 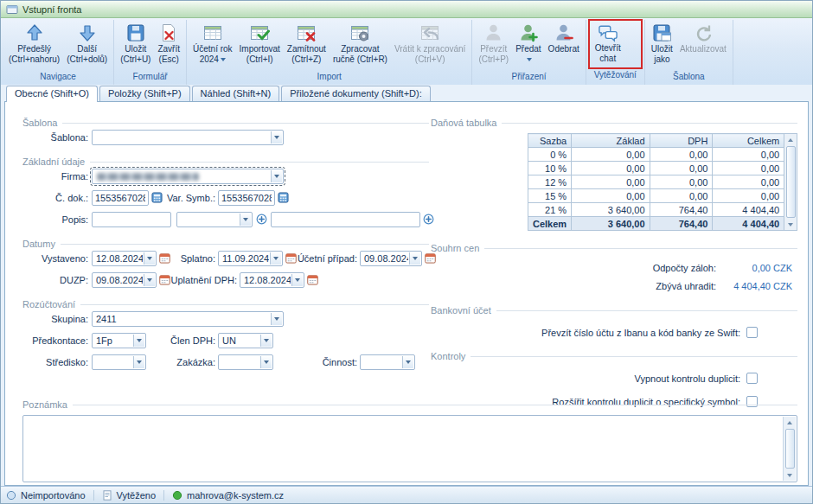 What do you see at coordinates (131, 220) in the screenshot?
I see `popis-input` at bounding box center [131, 220].